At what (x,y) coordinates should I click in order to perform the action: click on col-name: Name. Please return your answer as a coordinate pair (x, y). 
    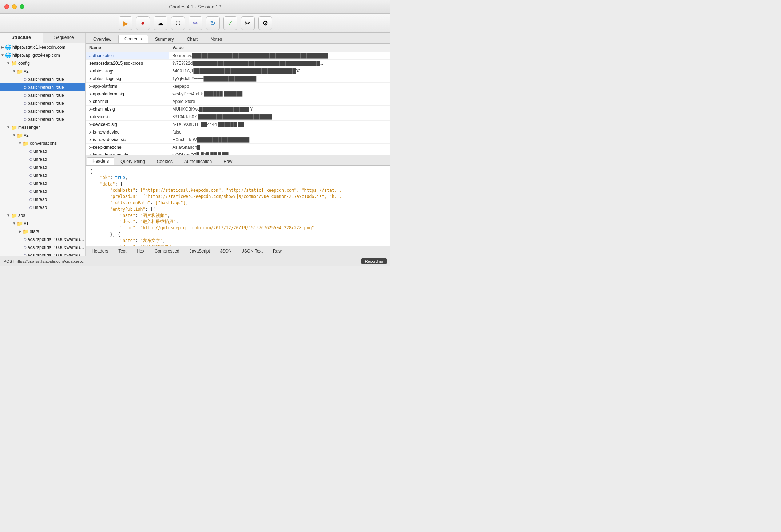
    Looking at the image, I should click on (127, 48).